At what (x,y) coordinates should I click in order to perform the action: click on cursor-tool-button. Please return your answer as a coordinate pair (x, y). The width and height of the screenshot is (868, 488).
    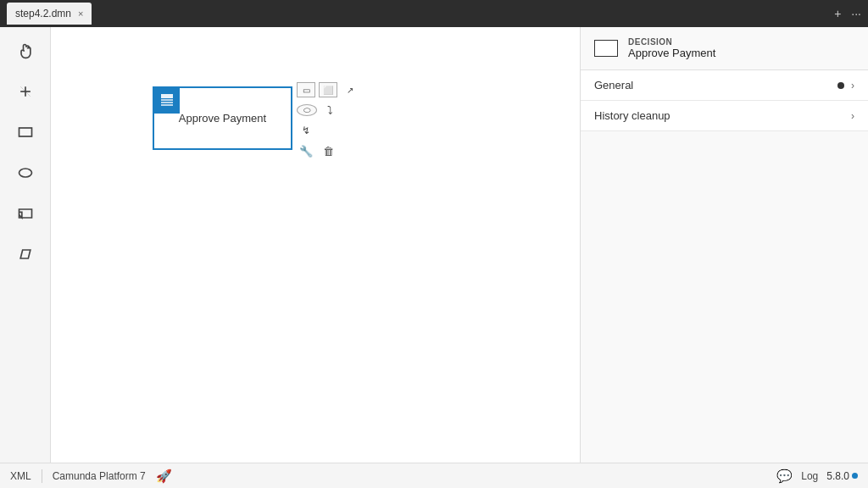
    Looking at the image, I should click on (25, 92).